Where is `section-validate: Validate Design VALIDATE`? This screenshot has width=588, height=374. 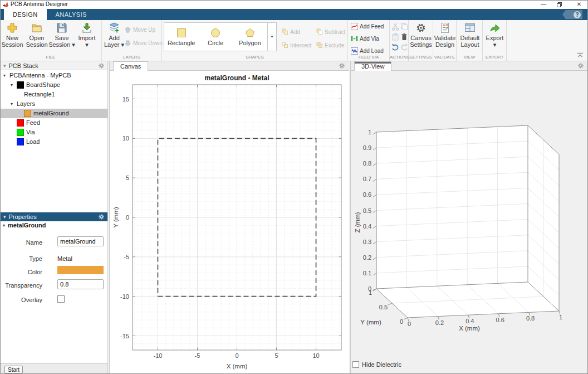 section-validate: Validate Design VALIDATE is located at coordinates (445, 40).